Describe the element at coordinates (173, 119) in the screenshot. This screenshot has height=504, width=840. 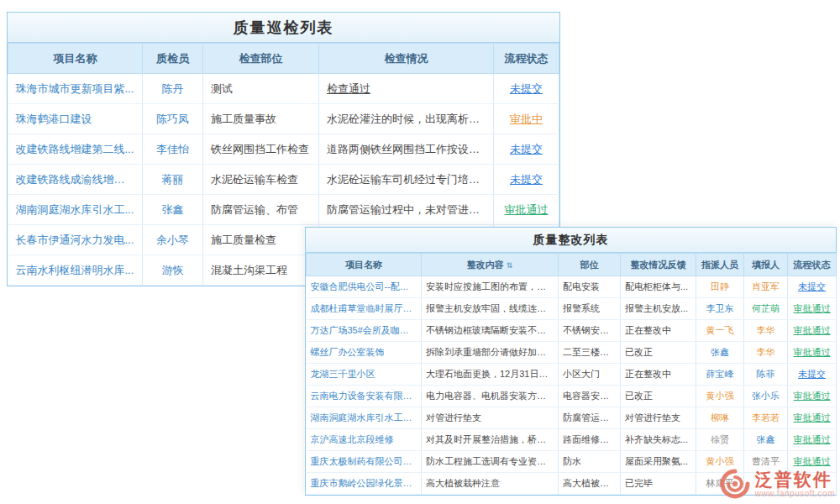
I see `inspector-cell: 陈巧凤` at that location.